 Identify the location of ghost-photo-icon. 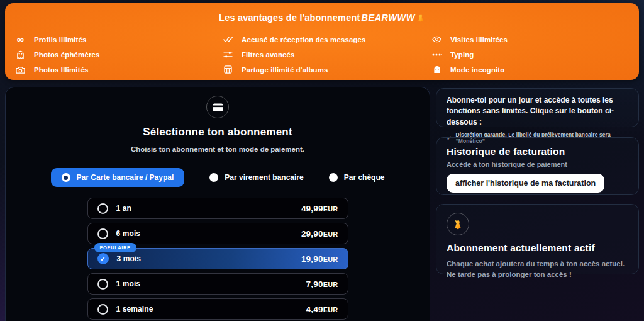
(20, 55).